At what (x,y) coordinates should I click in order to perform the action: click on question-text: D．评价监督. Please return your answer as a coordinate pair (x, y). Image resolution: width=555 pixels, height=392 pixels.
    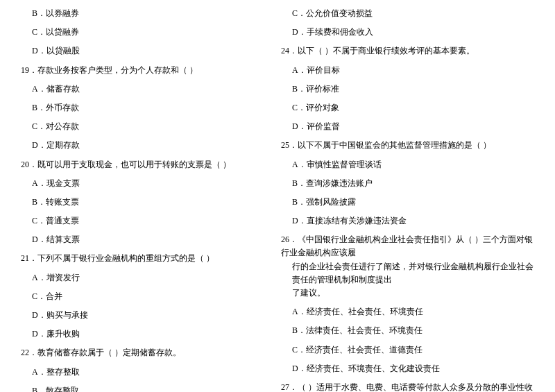
    Looking at the image, I should click on (408, 126).